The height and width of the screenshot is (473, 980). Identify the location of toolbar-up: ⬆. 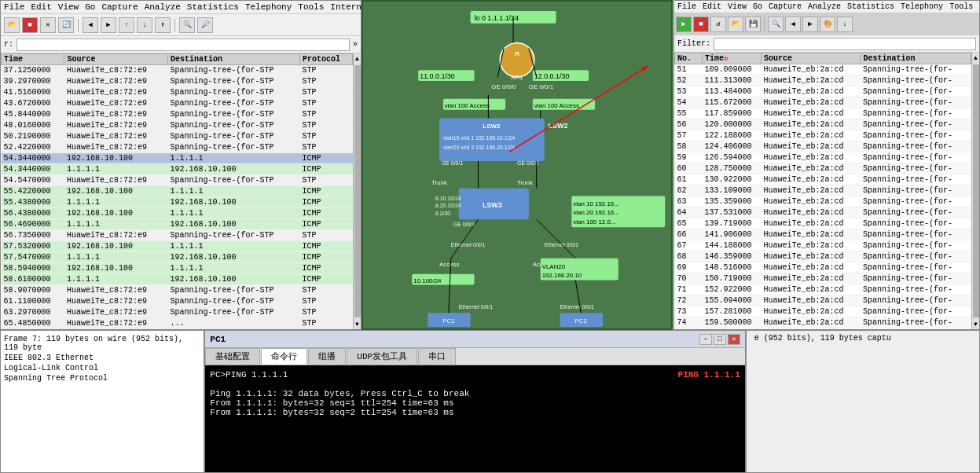
(163, 25).